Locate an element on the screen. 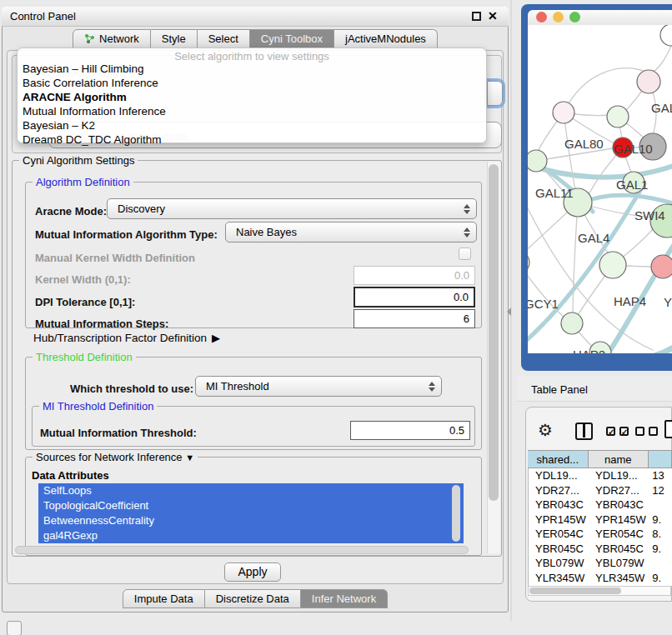  settings-hscrollbar-thumb is located at coordinates (242, 550).